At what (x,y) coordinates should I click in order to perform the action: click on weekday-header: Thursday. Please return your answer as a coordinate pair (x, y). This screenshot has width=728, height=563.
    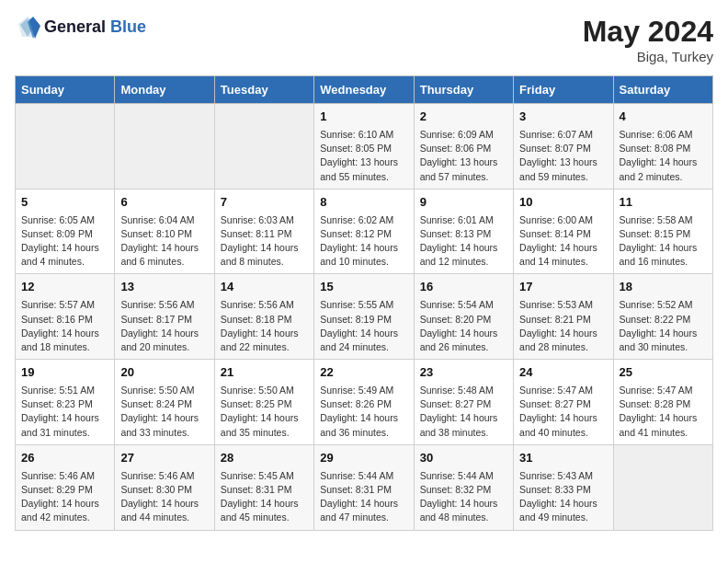
    Looking at the image, I should click on (463, 90).